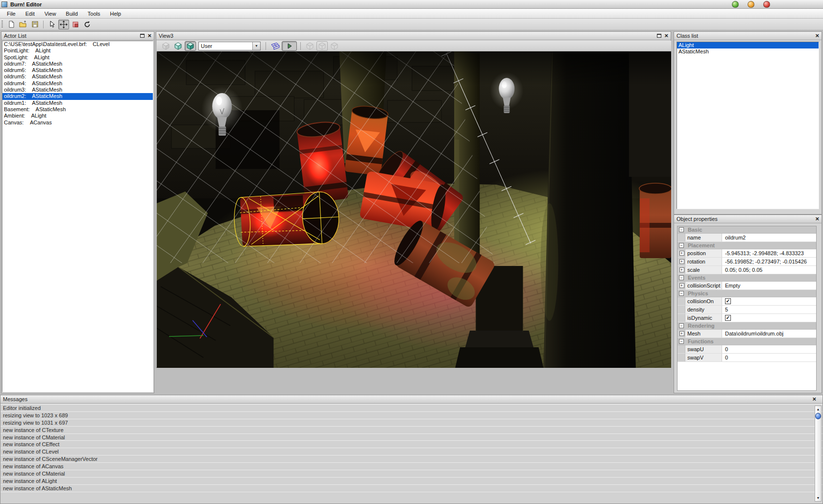 The width and height of the screenshot is (823, 504). Describe the element at coordinates (11, 24) in the screenshot. I see `new-document-button` at that location.